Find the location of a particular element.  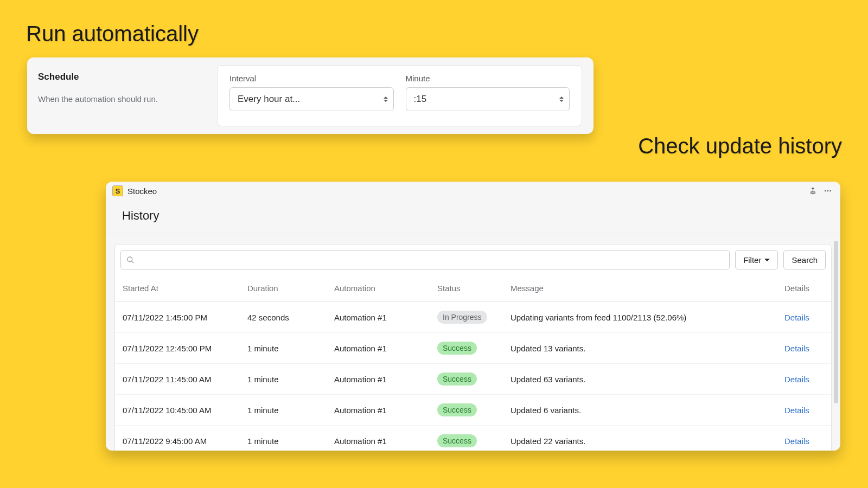

scrollbar is located at coordinates (836, 322).